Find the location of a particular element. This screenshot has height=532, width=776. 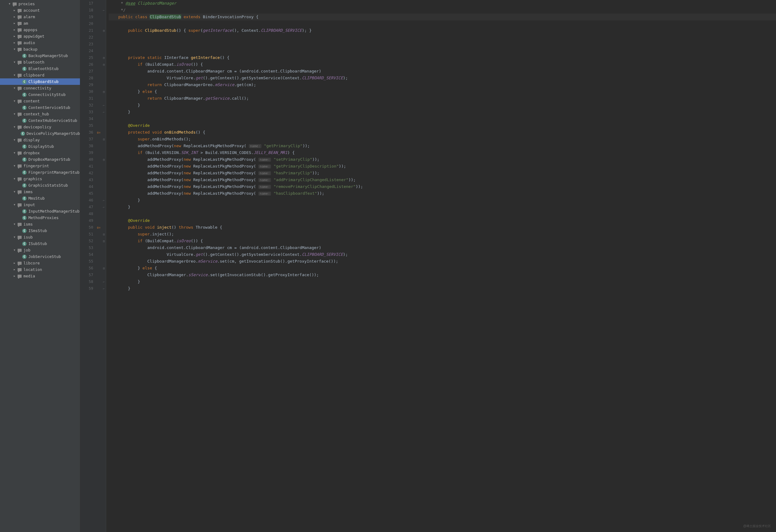

tree-item-methodproxies: CMethodProxies is located at coordinates (40, 218).